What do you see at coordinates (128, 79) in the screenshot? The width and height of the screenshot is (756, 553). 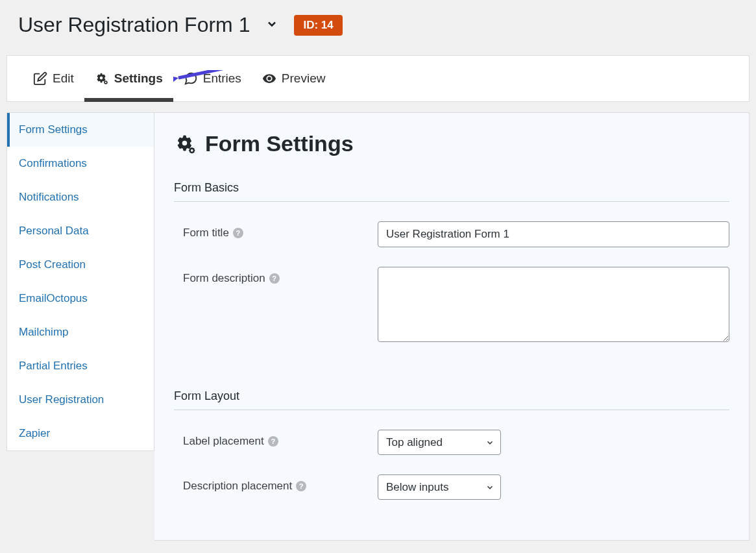 I see `tab-settings: Settings` at bounding box center [128, 79].